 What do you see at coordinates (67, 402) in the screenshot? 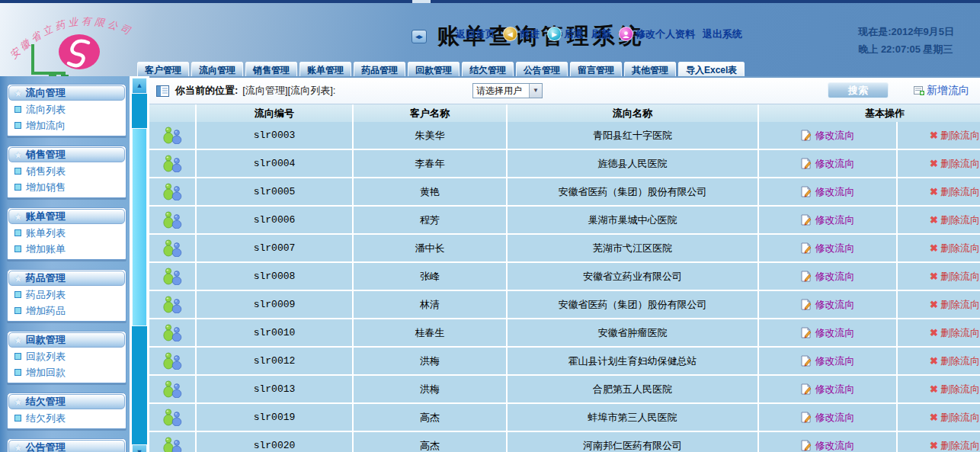
I see `sidebar-section-header: ★结欠管理` at bounding box center [67, 402].